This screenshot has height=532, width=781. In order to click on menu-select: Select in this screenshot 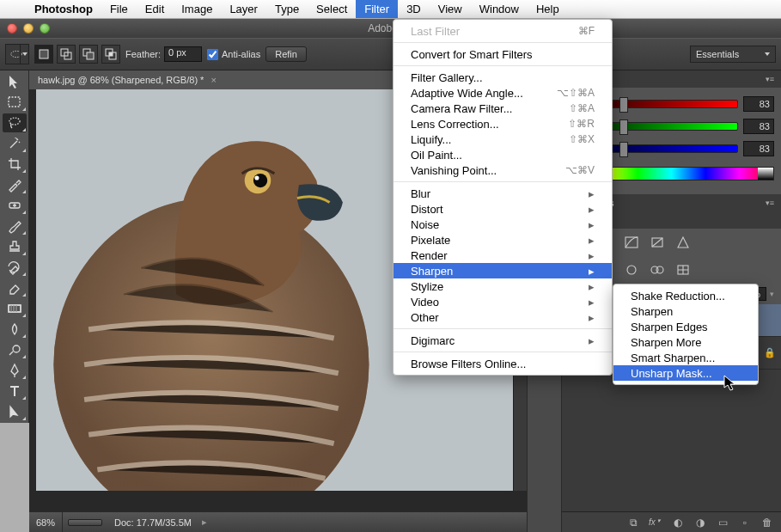, I will do `click(332, 9)`.